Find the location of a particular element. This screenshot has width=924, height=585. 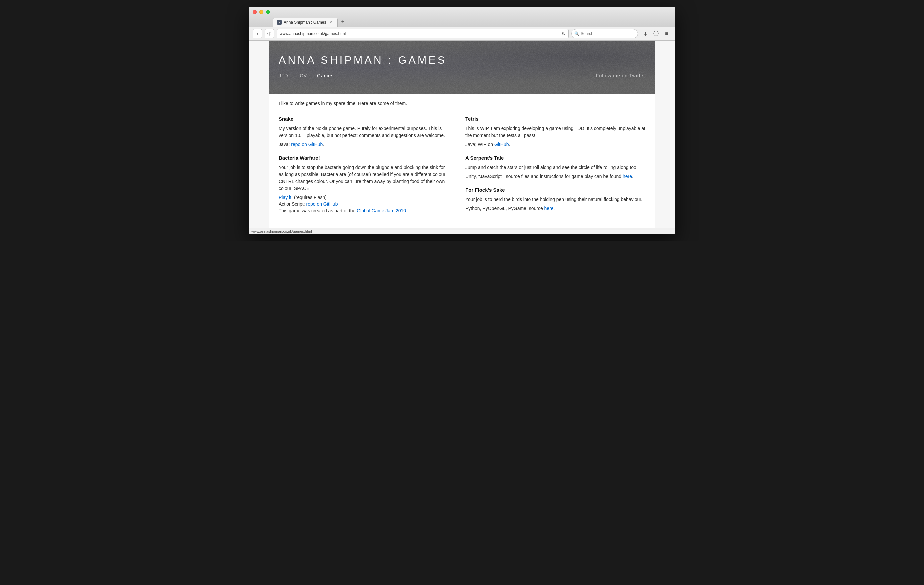

site-nav: JFDI CV Games Follow me on Twitter is located at coordinates (462, 76).